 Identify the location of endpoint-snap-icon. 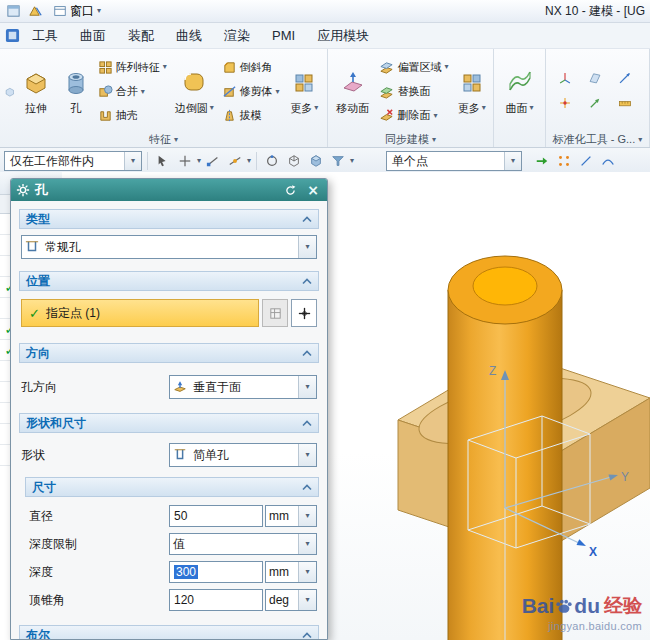
(213, 161).